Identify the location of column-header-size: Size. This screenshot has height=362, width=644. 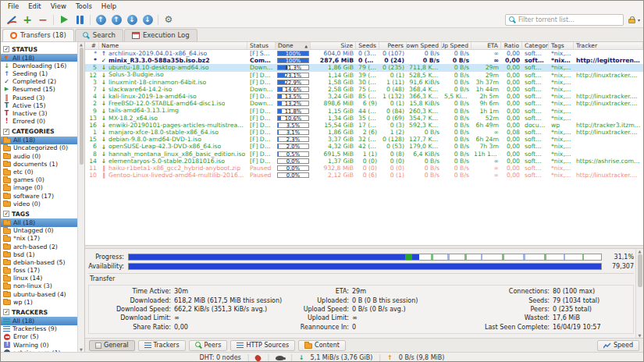
(333, 45).